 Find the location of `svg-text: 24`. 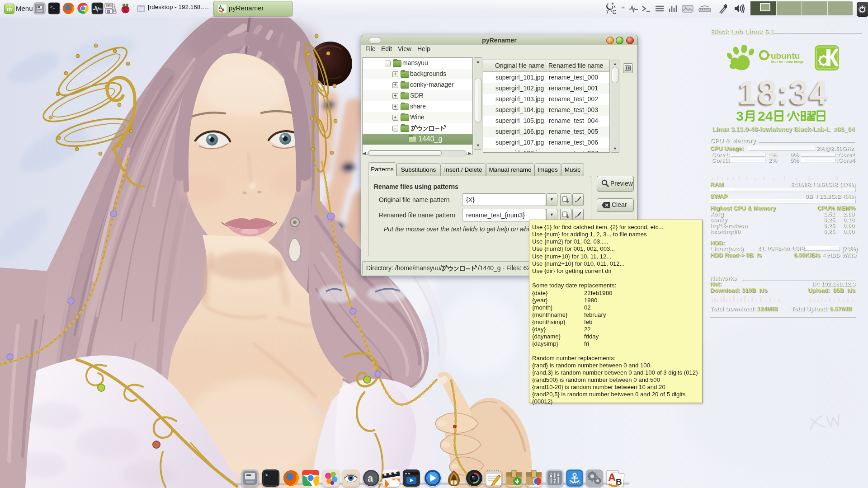

svg-text: 24 is located at coordinates (765, 116).